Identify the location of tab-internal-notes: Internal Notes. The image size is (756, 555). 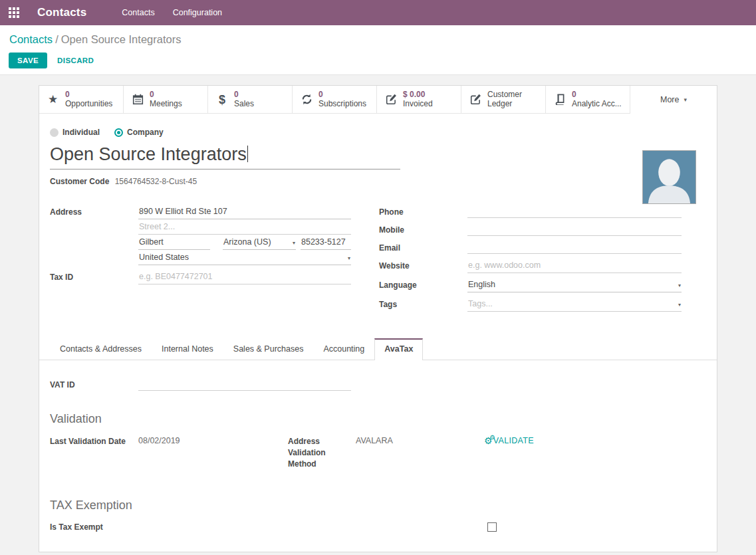
(188, 349).